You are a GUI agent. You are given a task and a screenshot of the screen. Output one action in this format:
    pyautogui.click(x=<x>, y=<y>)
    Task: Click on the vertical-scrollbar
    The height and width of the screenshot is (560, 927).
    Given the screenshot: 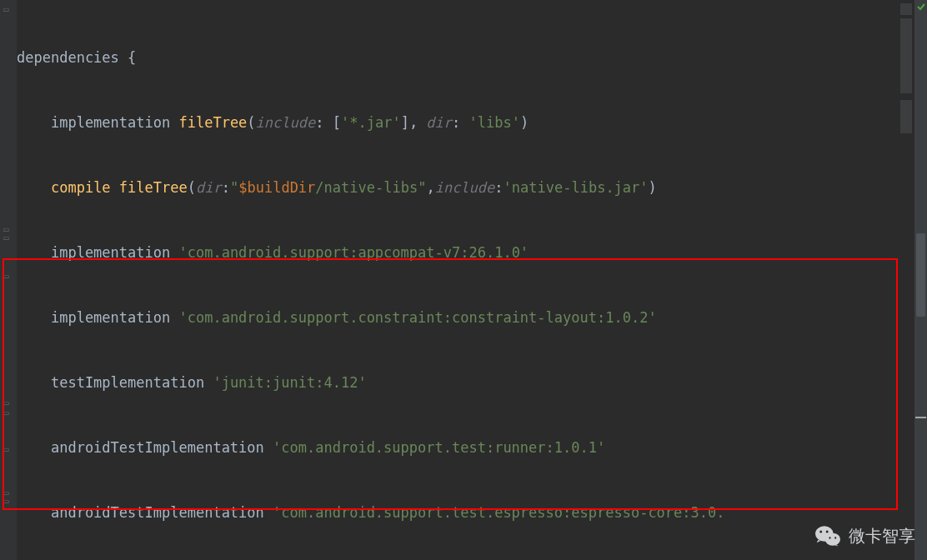 What is the action you would take?
    pyautogui.click(x=920, y=280)
    